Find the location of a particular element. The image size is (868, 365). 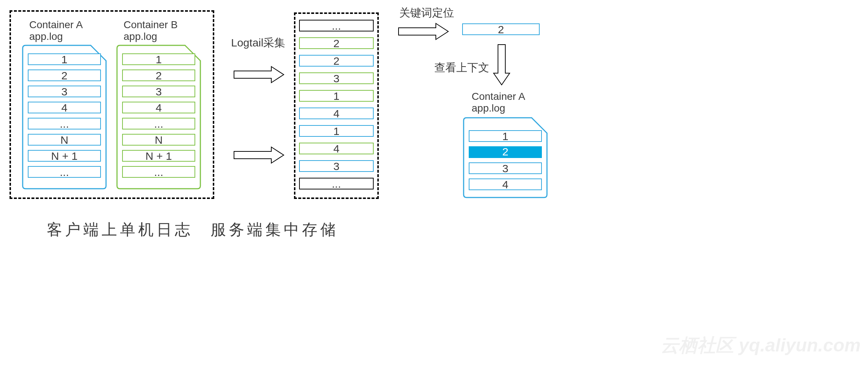

container-a-row: 2 is located at coordinates (64, 75).